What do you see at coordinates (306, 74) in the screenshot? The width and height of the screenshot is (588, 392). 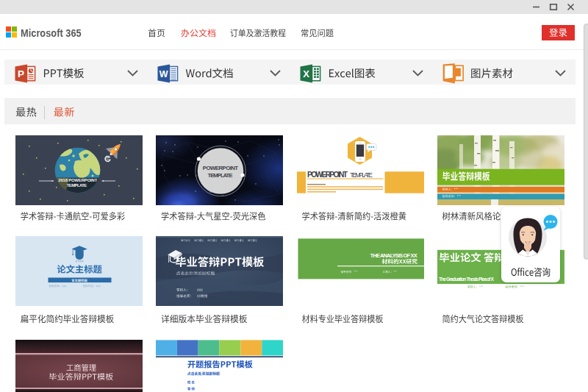 I see `svg-text: X` at bounding box center [306, 74].